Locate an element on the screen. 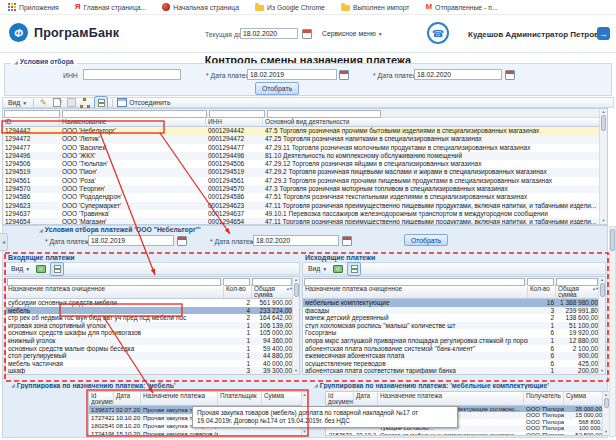 The width and height of the screenshot is (616, 440). table-row: мебель4233 224,00 is located at coordinates (150, 311).